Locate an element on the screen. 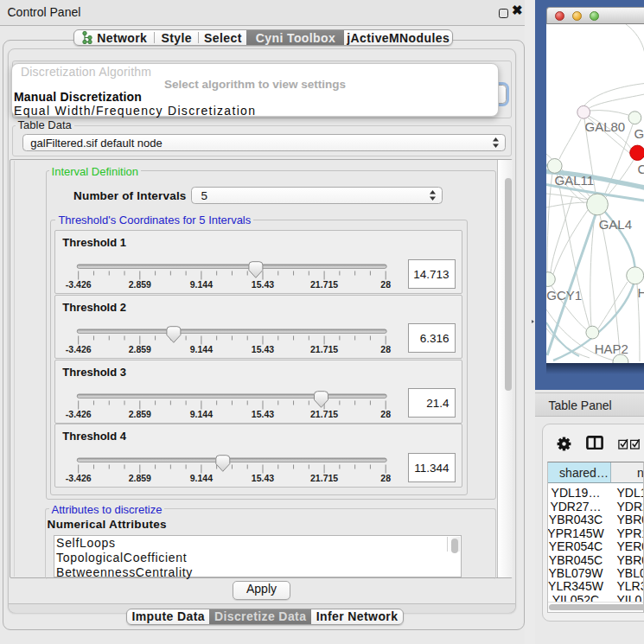  svg-text: GAL4 is located at coordinates (615, 225).